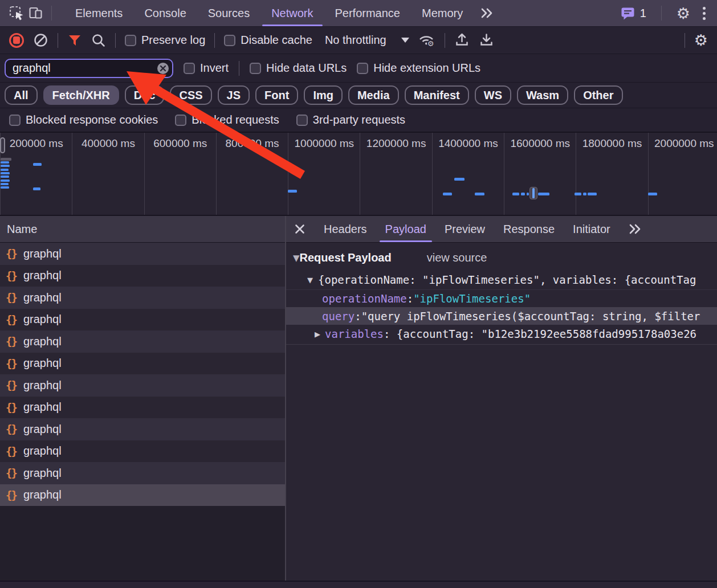  Describe the element at coordinates (487, 13) in the screenshot. I see `more-panels-icon` at that location.